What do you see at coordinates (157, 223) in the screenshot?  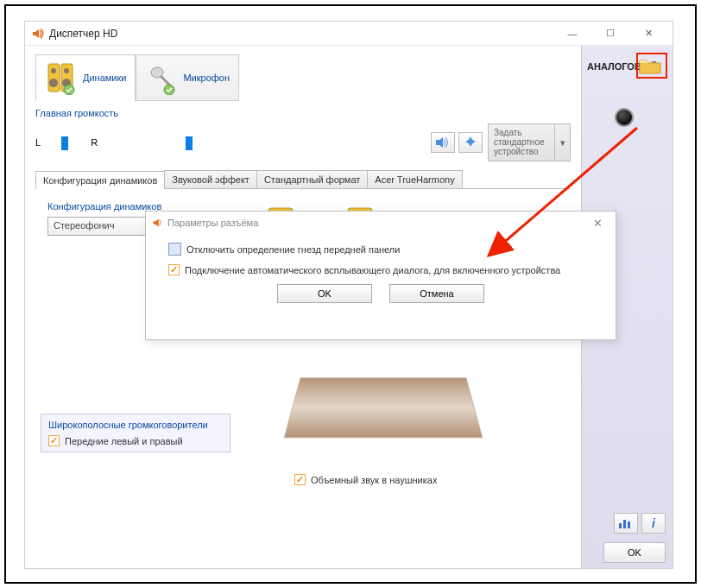 I see `dialog-icon` at bounding box center [157, 223].